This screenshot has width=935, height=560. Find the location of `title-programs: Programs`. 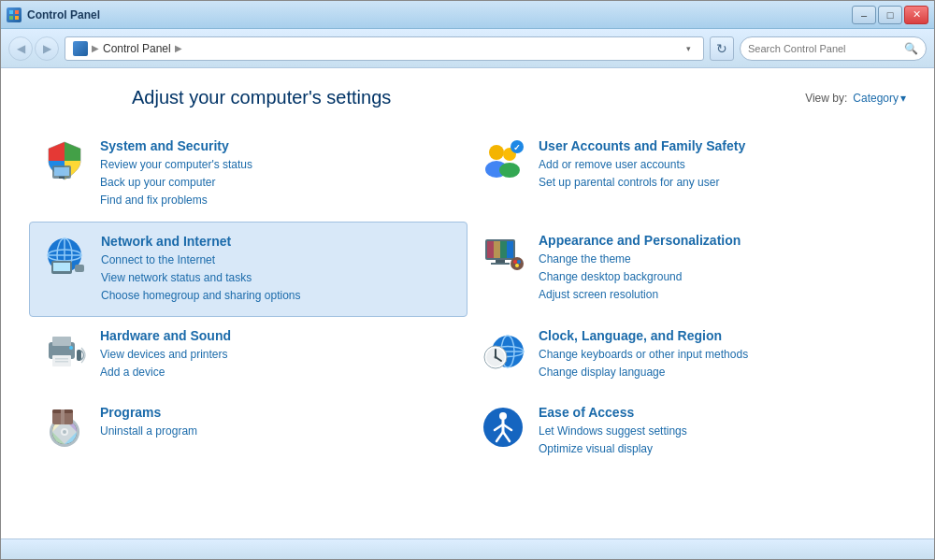

title-programs: Programs is located at coordinates (277, 412).